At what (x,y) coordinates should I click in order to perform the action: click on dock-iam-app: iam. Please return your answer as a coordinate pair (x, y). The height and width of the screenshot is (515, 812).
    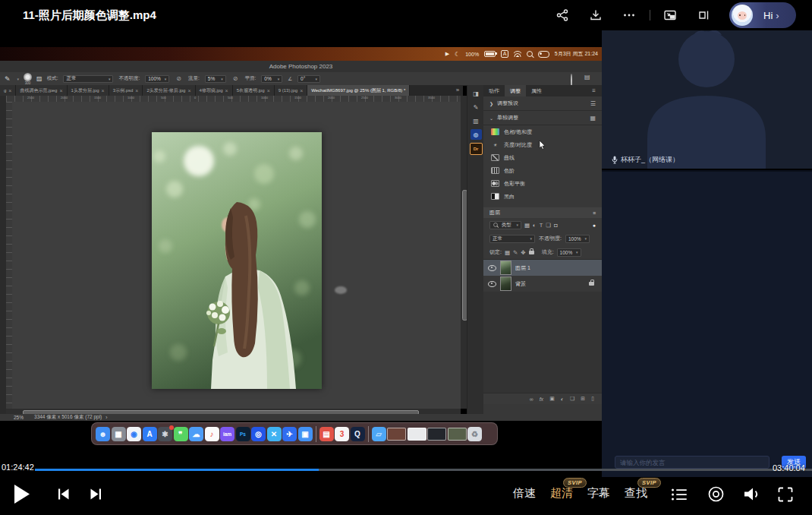
    Looking at the image, I should click on (228, 434).